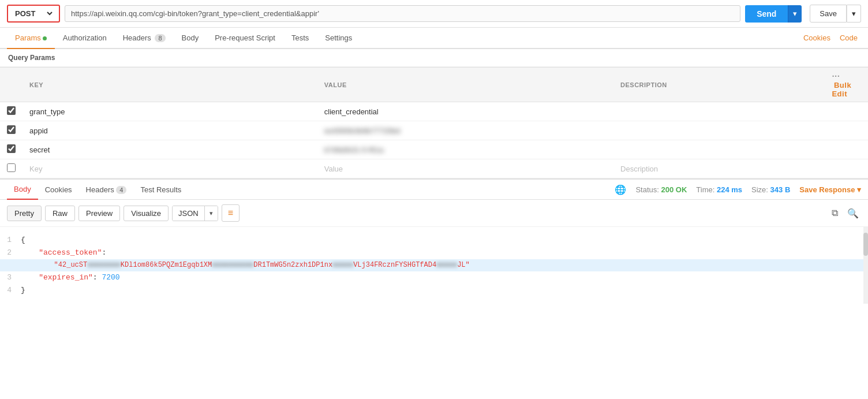  I want to click on row3-description, so click(719, 150).